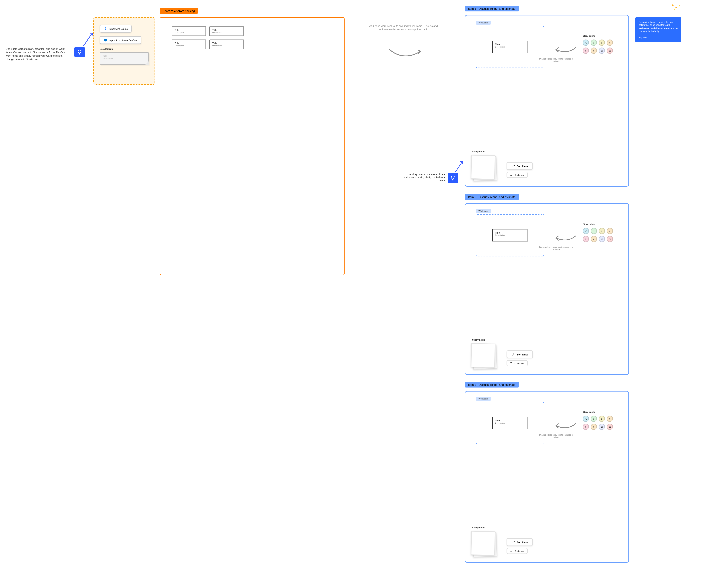 This screenshot has height=588, width=711. What do you see at coordinates (118, 28) in the screenshot?
I see `import-jira-label: Import Jira Issues` at bounding box center [118, 28].